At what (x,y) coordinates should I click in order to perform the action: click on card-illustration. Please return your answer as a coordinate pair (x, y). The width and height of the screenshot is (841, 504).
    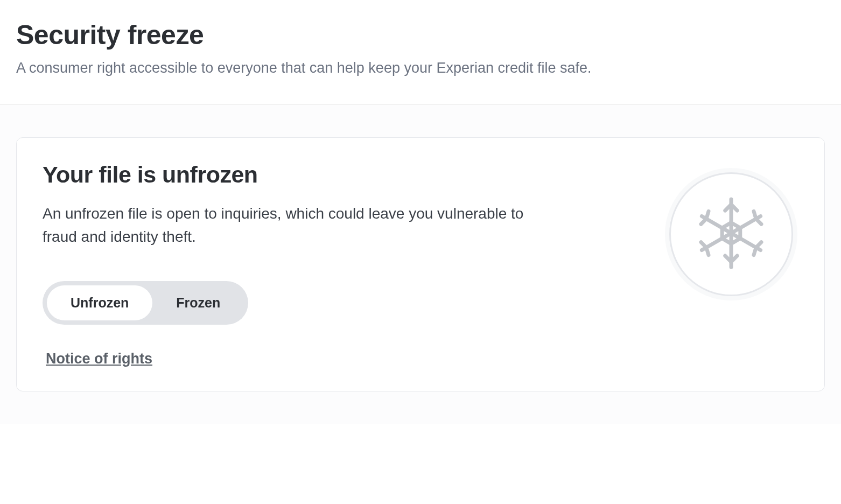
    Looking at the image, I should click on (734, 229).